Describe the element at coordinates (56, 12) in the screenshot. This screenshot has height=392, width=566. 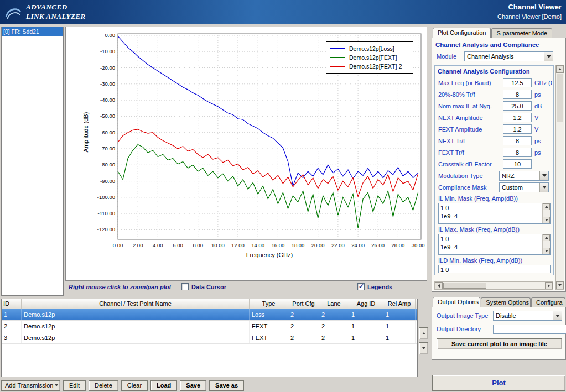
I see `logo-text: ADVANCED LINK ANALYZER` at that location.